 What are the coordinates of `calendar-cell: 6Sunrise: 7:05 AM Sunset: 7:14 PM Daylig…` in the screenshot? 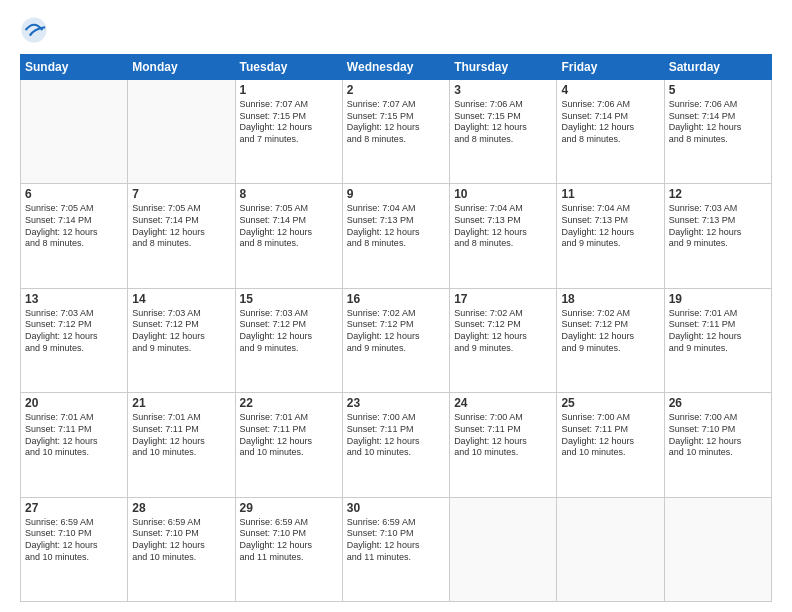 It's located at (74, 236).